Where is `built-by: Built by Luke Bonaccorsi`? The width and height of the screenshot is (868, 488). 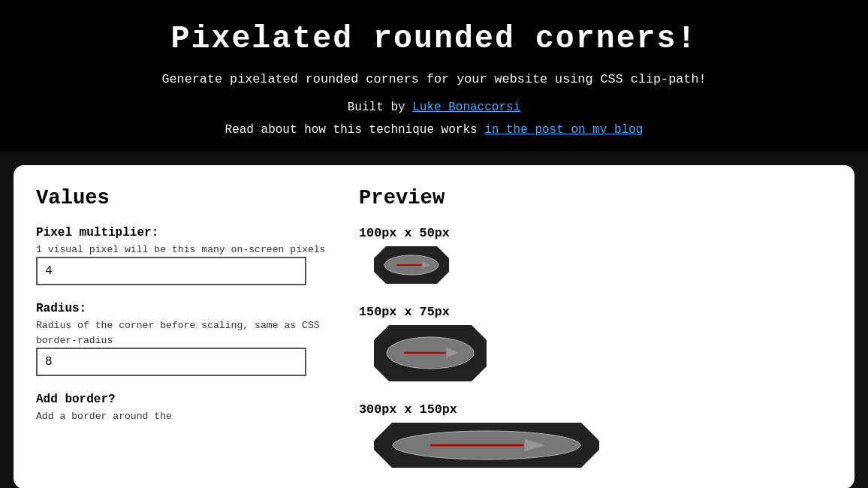
built-by: Built by Luke Bonaccorsi is located at coordinates (434, 107).